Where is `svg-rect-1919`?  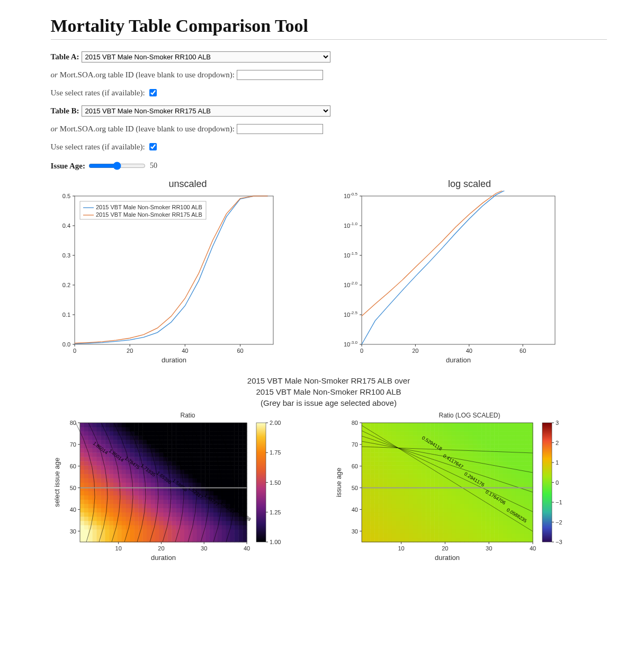 svg-rect-1919 is located at coordinates (470, 467).